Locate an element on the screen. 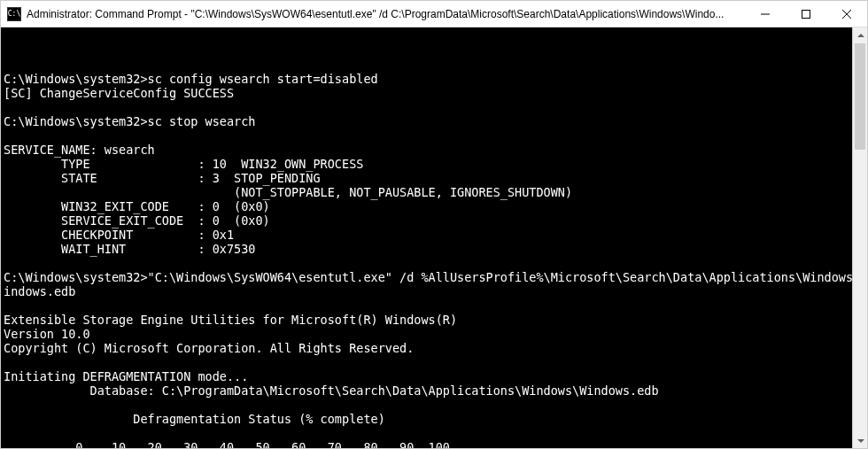 The image size is (868, 449). minimize-button is located at coordinates (765, 14).